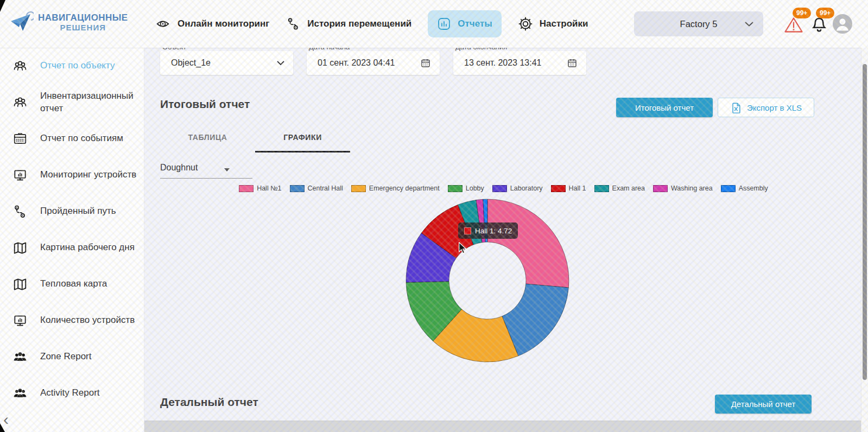  What do you see at coordinates (90, 247) in the screenshot?
I see `sidebar-item-label: Картина рабочего дня` at bounding box center [90, 247].